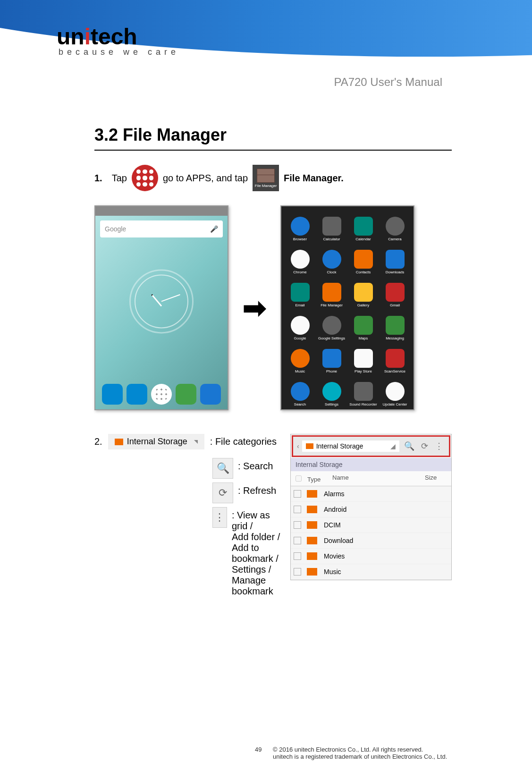 This screenshot has height=779, width=532. I want to click on brand-dot: i, so click(88, 37).